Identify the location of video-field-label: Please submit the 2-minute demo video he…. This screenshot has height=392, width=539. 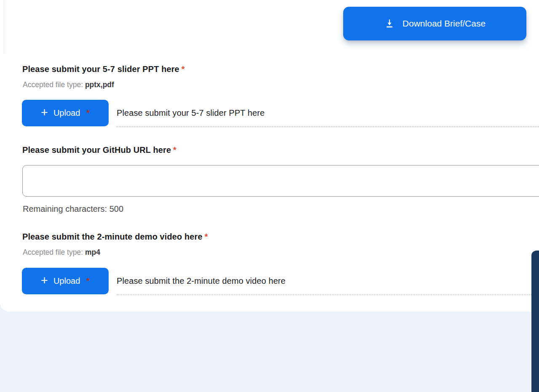
(115, 237).